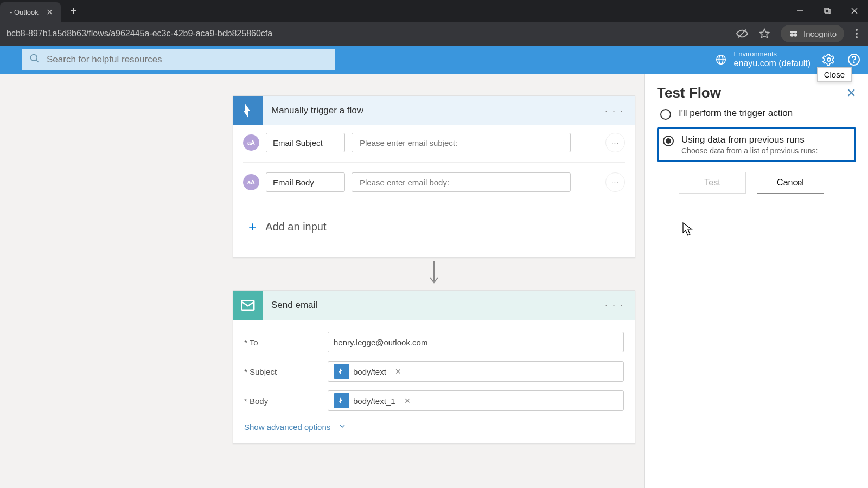  Describe the element at coordinates (476, 371) in the screenshot. I see `subject-field: body/text ✕` at that location.